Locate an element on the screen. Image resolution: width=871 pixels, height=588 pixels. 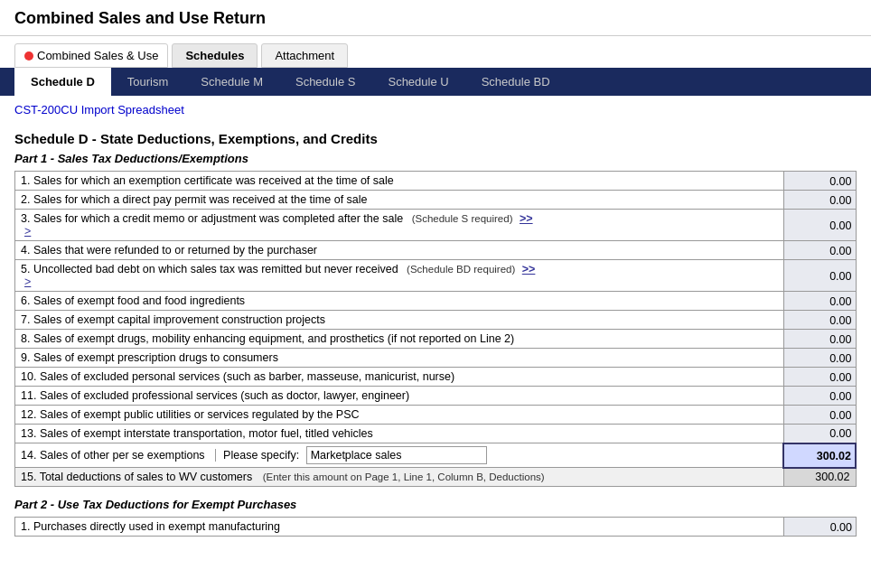
table-row: 4. Sales that were refunded to or return… is located at coordinates (436, 251).